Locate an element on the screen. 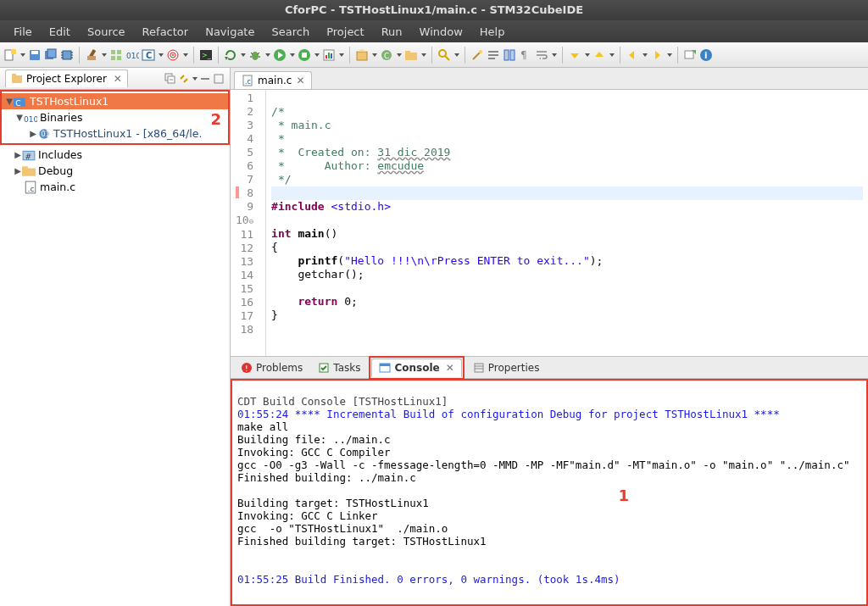 The image size is (868, 606). menu-run: Run is located at coordinates (392, 32).